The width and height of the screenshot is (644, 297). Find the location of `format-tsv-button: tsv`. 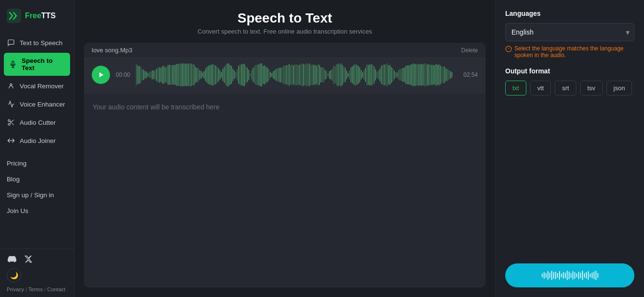

format-tsv-button: tsv is located at coordinates (592, 88).